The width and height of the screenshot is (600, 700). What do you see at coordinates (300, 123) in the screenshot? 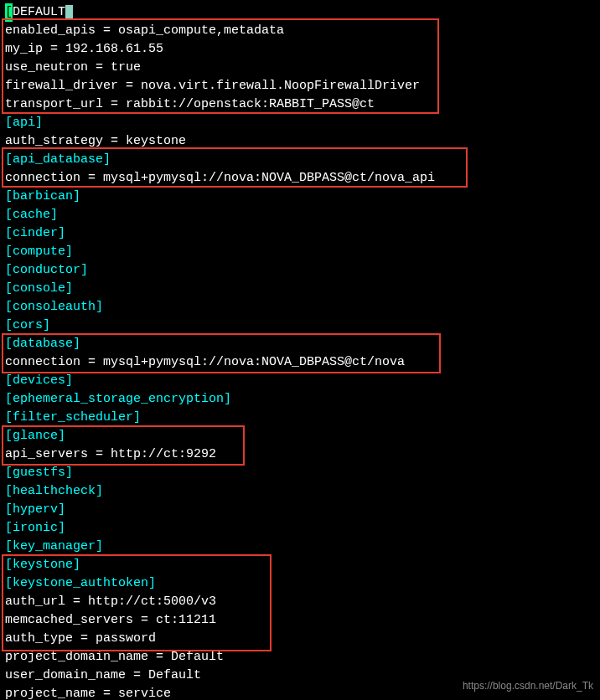
I see `section-header: [api]` at bounding box center [300, 123].